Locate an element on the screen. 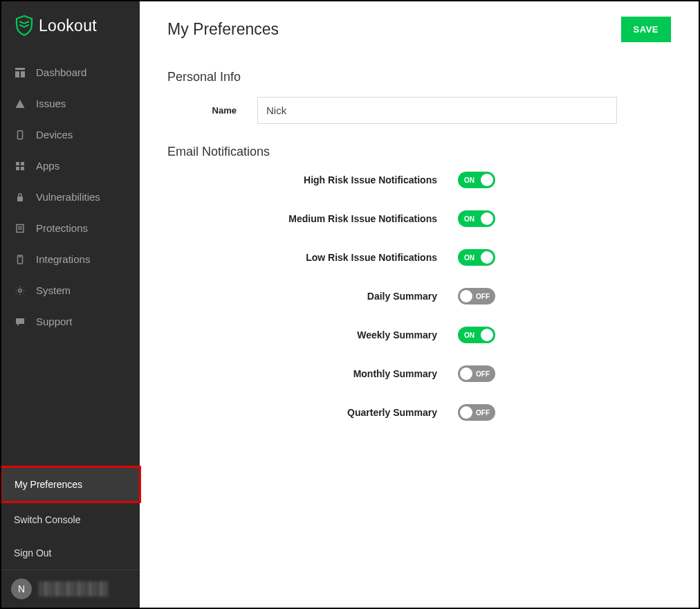 The image size is (700, 609). sidebar-item-apps: Apps is located at coordinates (71, 166).